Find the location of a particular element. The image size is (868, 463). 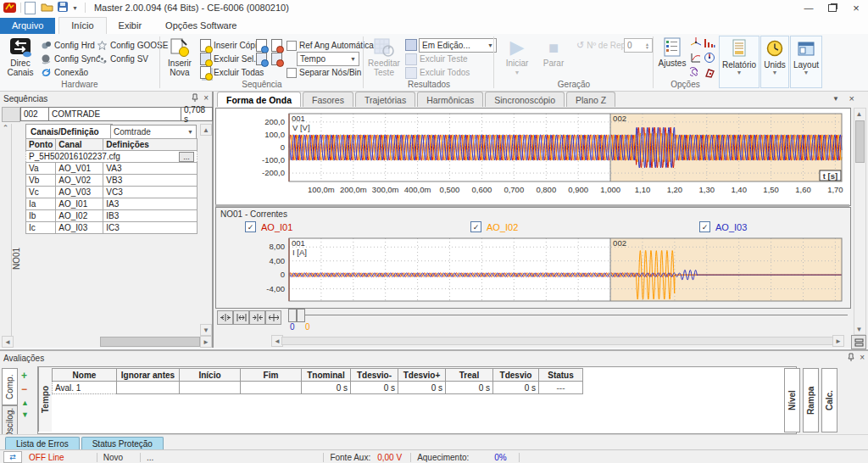

zoom-fit-button is located at coordinates (258, 317).